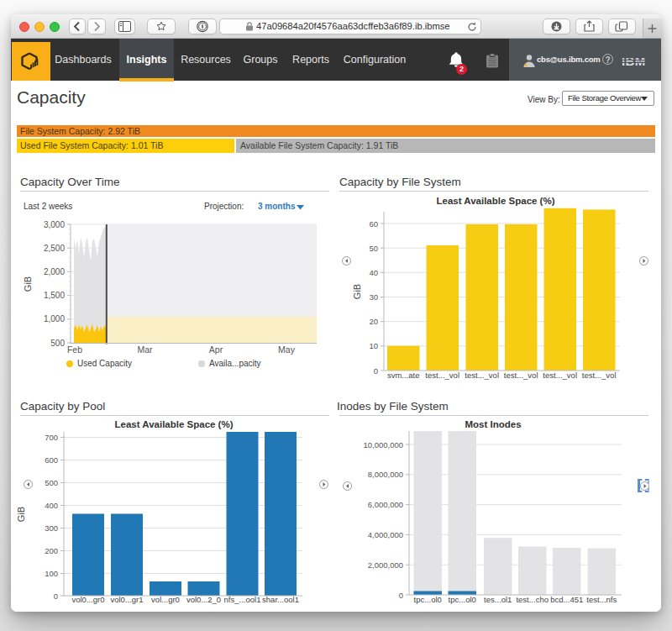 Image resolution: width=672 pixels, height=631 pixels. What do you see at coordinates (566, 600) in the screenshot?
I see `svg-text: bcd...451` at bounding box center [566, 600].